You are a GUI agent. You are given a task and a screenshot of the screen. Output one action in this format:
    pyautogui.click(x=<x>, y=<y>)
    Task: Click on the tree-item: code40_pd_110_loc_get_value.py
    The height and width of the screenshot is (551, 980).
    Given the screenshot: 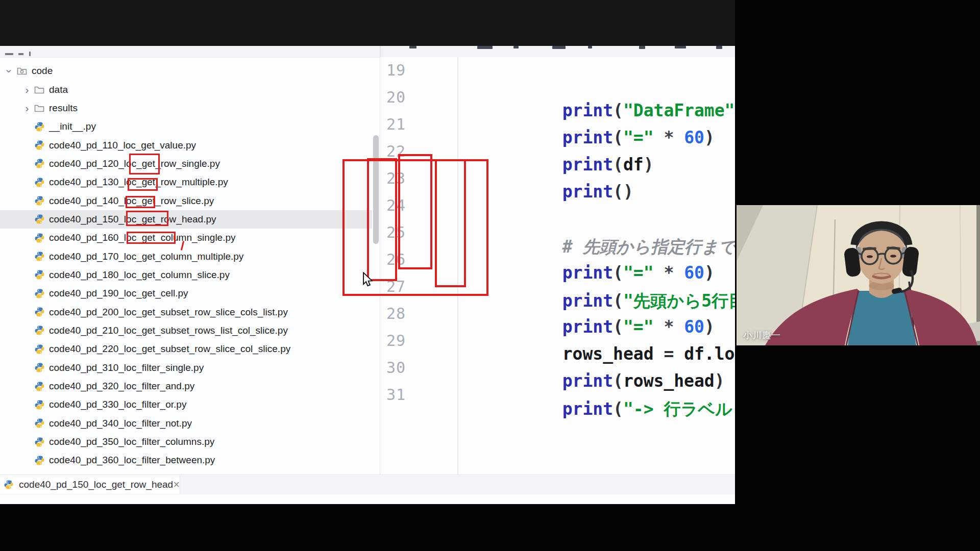 What is the action you would take?
    pyautogui.click(x=190, y=145)
    